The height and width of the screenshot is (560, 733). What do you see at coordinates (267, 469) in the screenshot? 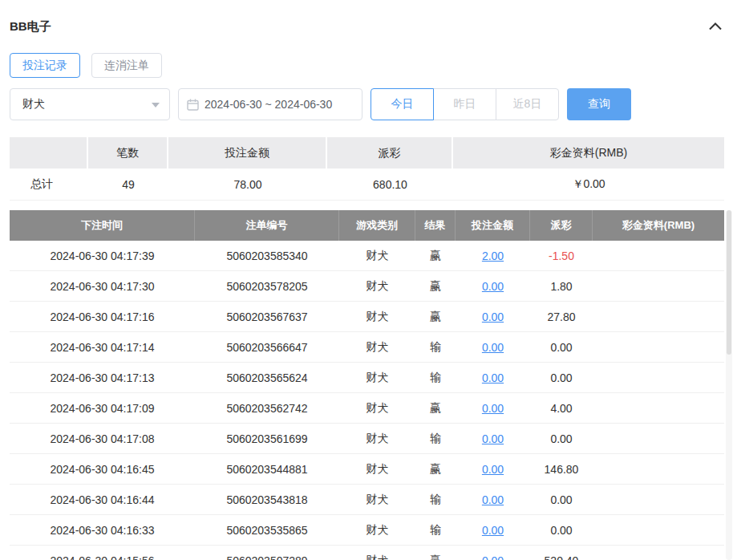
I see `cell-order-id: 5060203544881` at bounding box center [267, 469].